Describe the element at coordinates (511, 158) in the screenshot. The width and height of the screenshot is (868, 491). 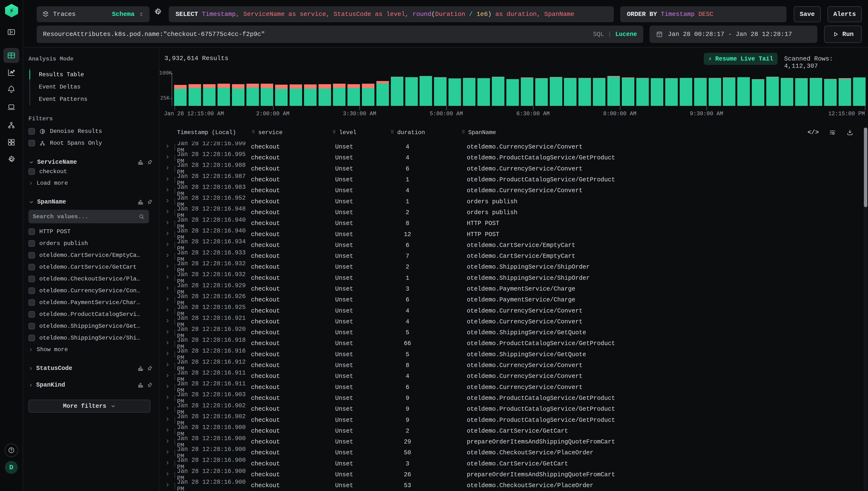
I see `table-row: Jan 28 12:28:16.995 PMcheckoutUnset4otel…` at that location.